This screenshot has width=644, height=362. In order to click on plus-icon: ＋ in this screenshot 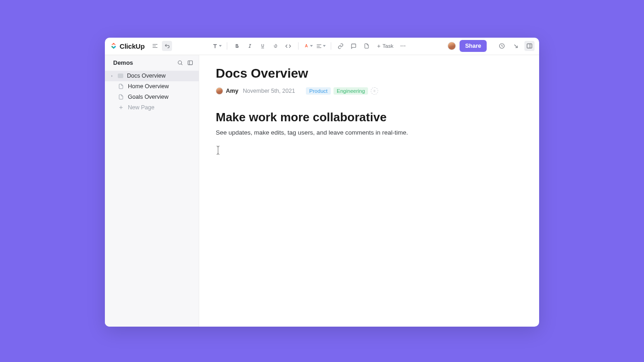, I will do `click(121, 107)`.